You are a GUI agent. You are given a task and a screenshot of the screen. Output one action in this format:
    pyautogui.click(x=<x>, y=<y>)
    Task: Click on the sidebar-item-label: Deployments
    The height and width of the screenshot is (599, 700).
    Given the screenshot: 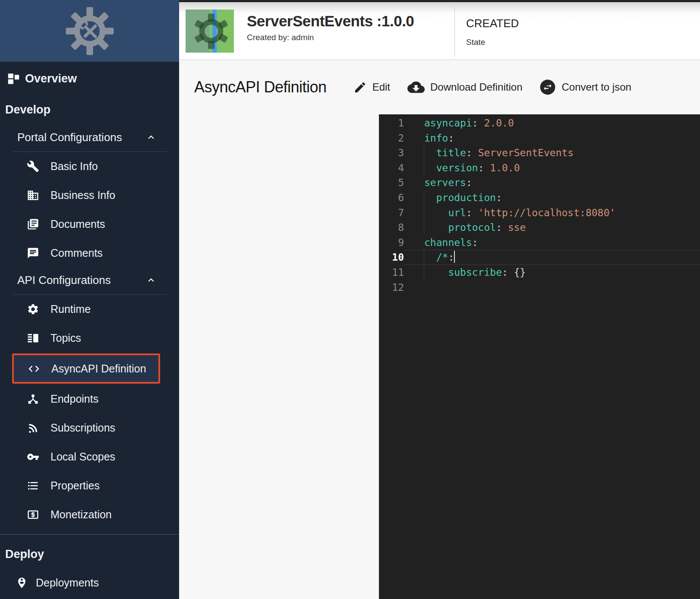 What is the action you would take?
    pyautogui.click(x=67, y=583)
    